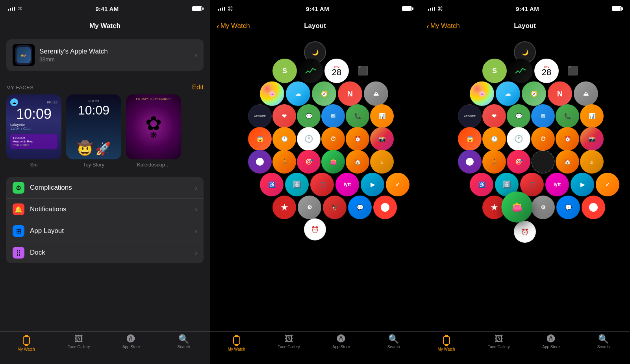  Describe the element at coordinates (154, 131) in the screenshot. I see `face-kaleidoscope-item: ✿ ❋ FRIDAY, SEPTEMBER Kaleidoscop…` at that location.